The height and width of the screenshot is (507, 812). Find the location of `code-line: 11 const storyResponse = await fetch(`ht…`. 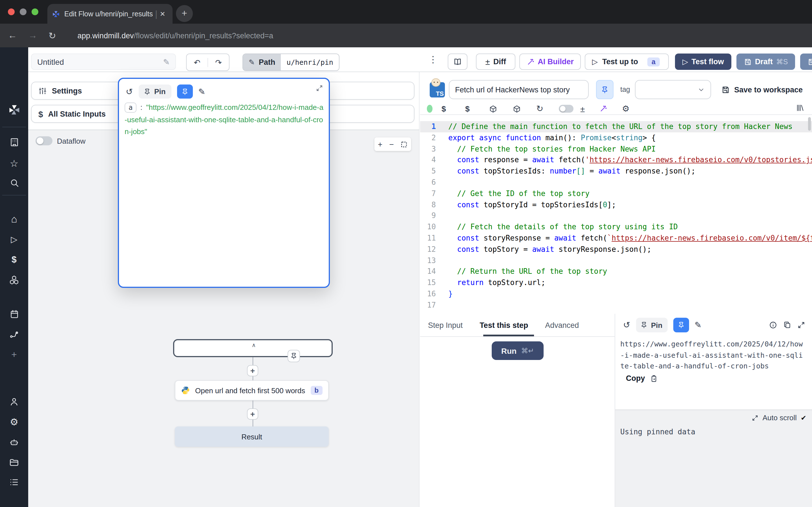

code-line: 11 const storyResponse = await fetch(`ht… is located at coordinates (616, 238).